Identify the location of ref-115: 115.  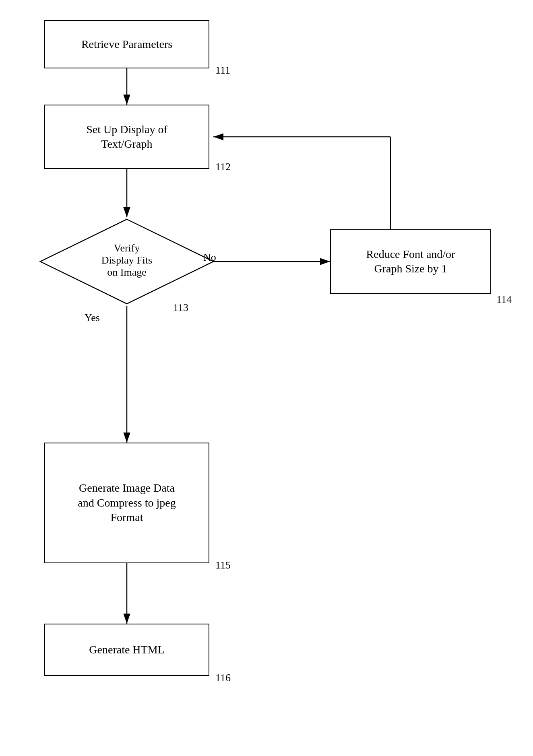
(223, 565).